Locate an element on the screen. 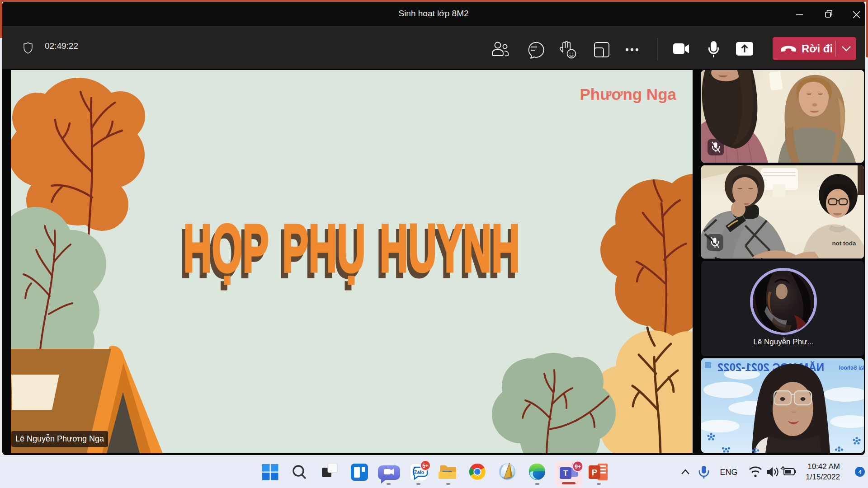 The image size is (868, 488). svg-text: T is located at coordinates (566, 474).